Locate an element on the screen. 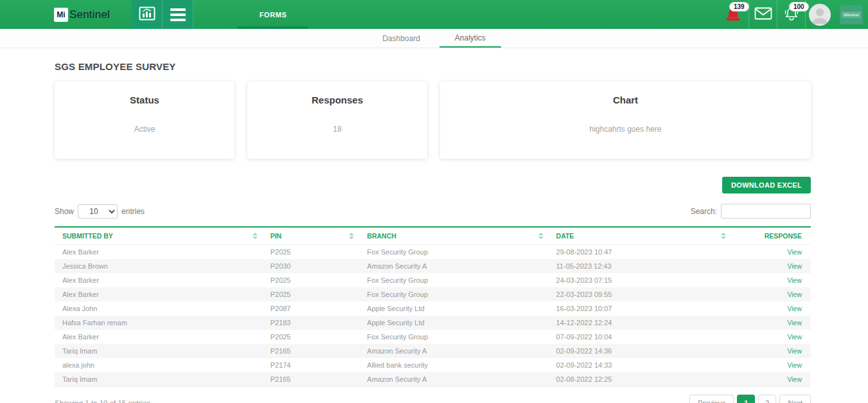 This screenshot has width=868, height=403. chart-card-title: Chart is located at coordinates (626, 100).